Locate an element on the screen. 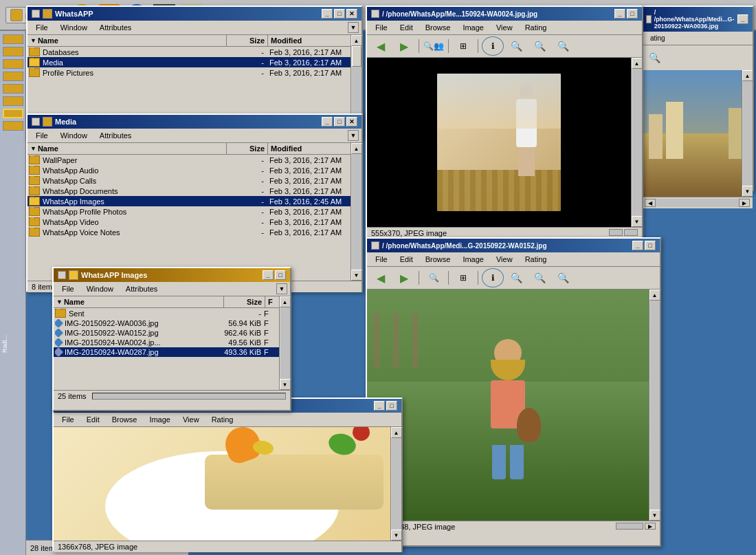  row-img-0152: IMG-20150922-WA0152.jpg 962.46 KiB F is located at coordinates (166, 333).